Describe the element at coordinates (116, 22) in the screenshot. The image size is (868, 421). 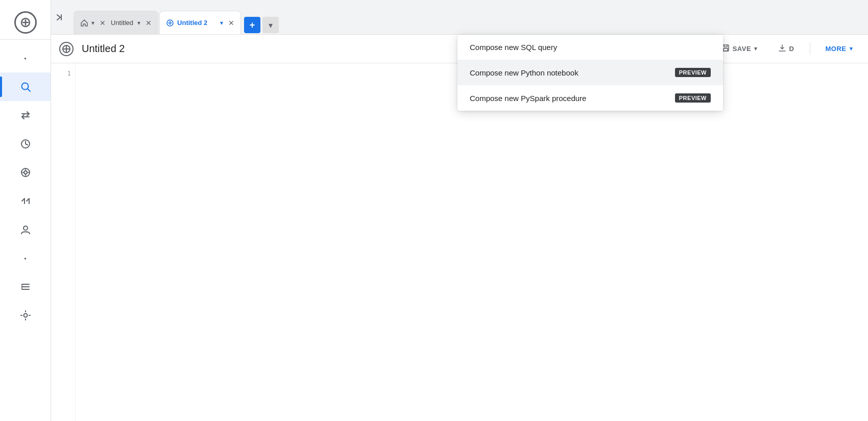
I see `tab-untitled: ▾ ✕ Untitled ▾ ✕` at that location.